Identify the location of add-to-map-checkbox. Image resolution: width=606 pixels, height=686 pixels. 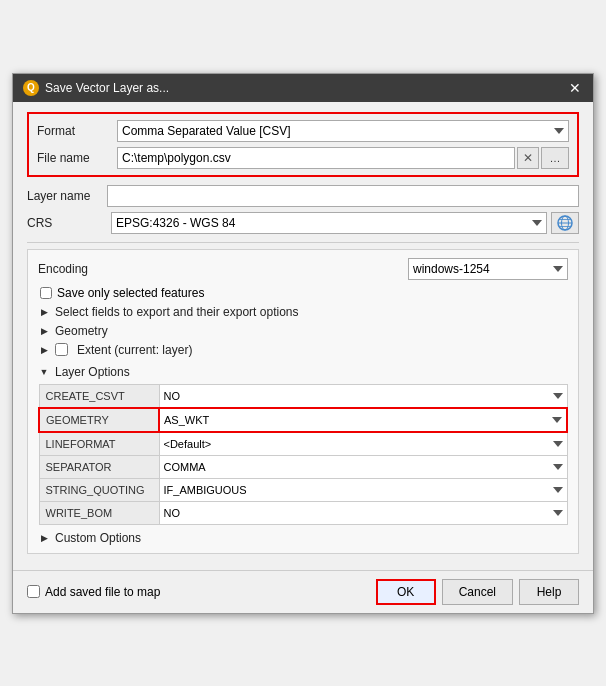
(34, 592).